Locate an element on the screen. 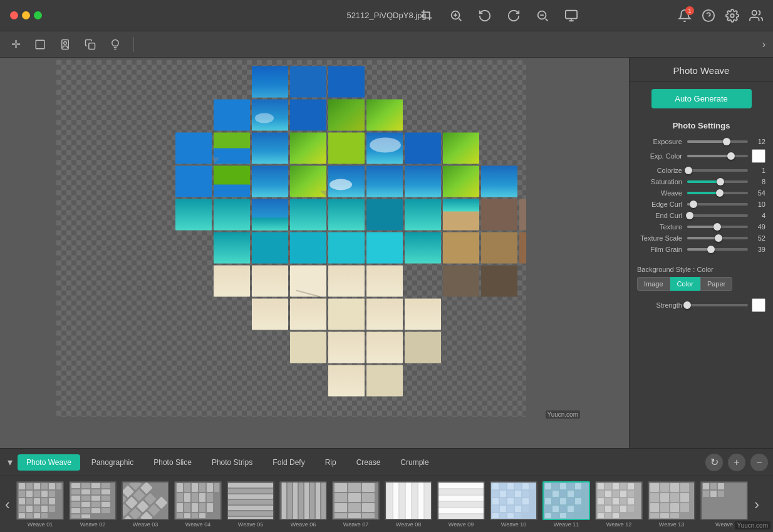  thumb-weave-13: Weave 13 is located at coordinates (672, 504).